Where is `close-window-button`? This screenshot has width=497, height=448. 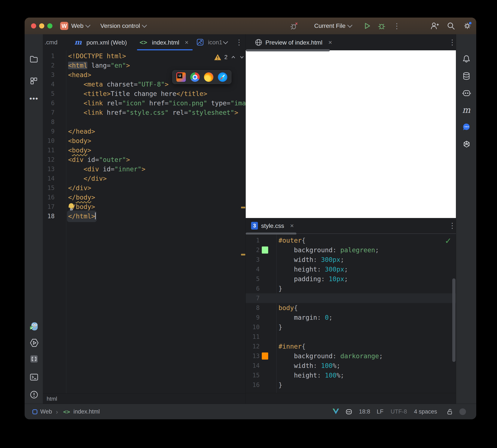
close-window-button is located at coordinates (33, 26).